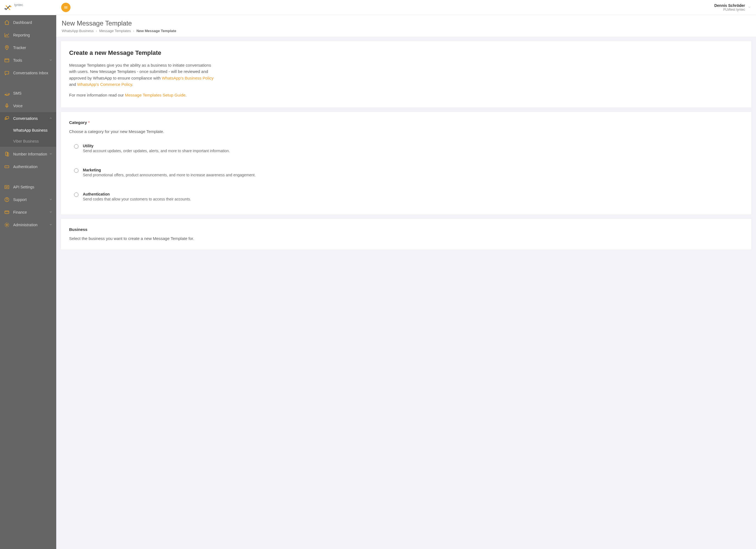 The image size is (756, 549). What do you see at coordinates (28, 48) in the screenshot?
I see `sidebar-item-tracker: Tracker` at bounding box center [28, 48].